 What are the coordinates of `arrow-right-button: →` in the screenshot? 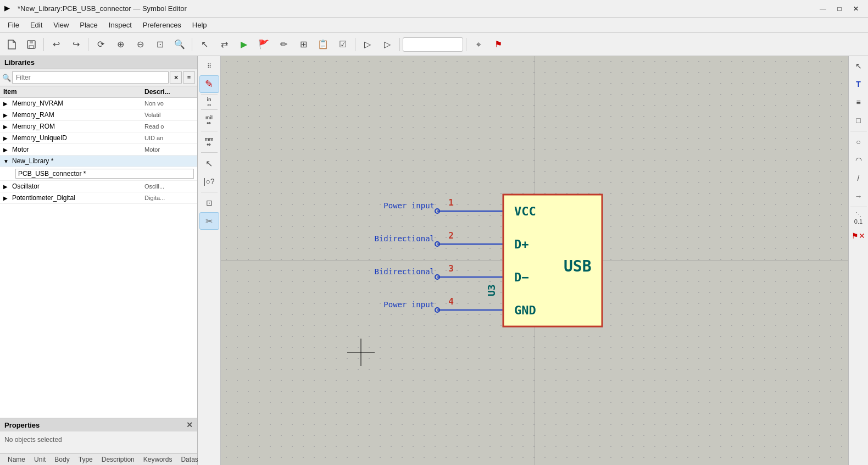 It's located at (859, 196).